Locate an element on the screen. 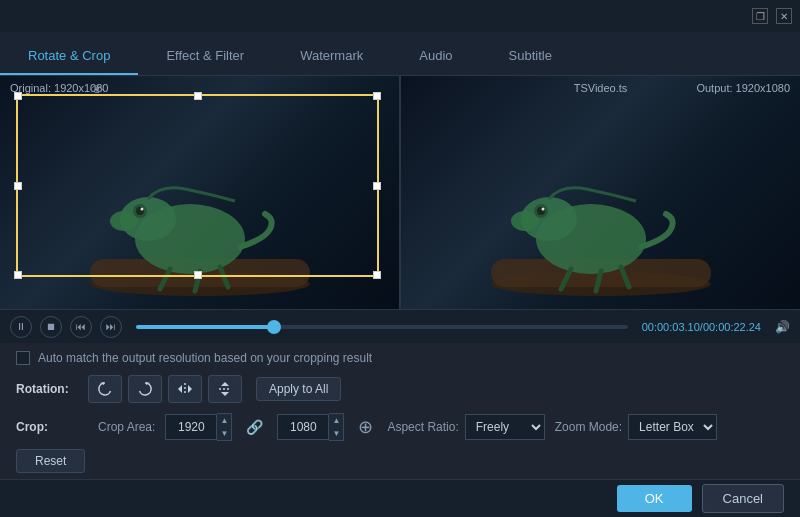 This screenshot has width=800, height=517. apply-all-button: Apply to All is located at coordinates (298, 389).